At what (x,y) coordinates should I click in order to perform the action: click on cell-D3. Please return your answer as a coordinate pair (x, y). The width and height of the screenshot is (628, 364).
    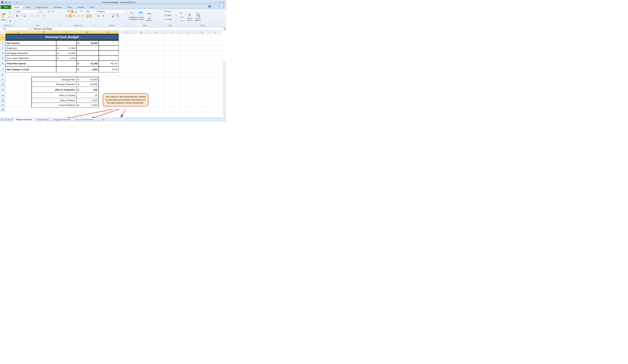
    Looking at the image, I should click on (88, 48).